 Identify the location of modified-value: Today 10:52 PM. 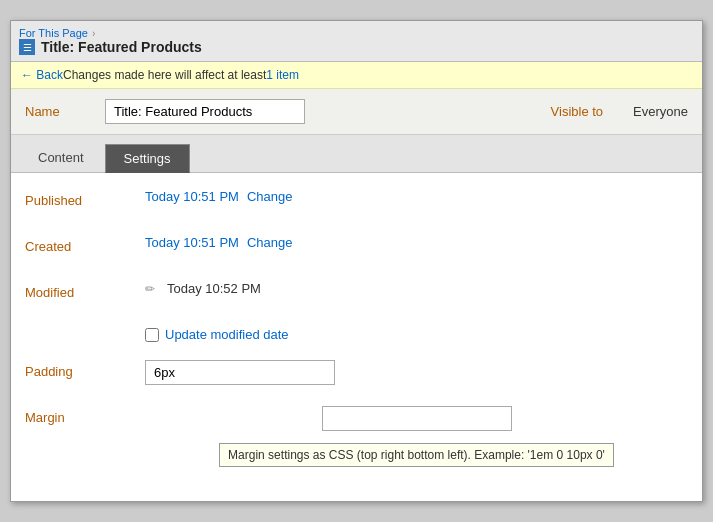
(214, 288).